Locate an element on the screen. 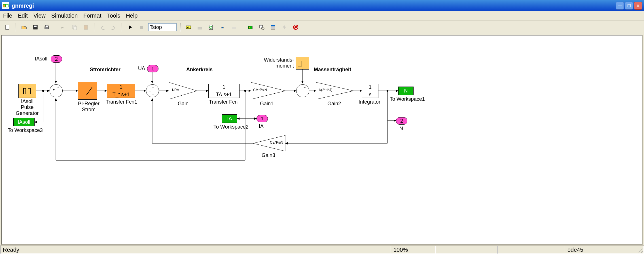 The height and width of the screenshot is (254, 644). outport-ia: 1 is located at coordinates (262, 119).